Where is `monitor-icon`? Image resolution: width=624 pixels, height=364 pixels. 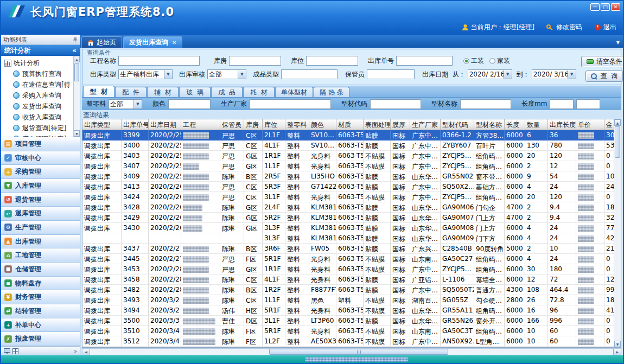 monitor-icon is located at coordinates (7, 352).